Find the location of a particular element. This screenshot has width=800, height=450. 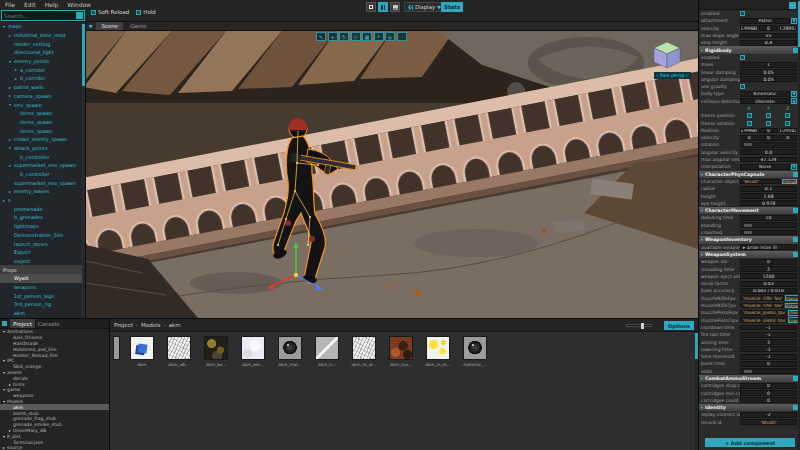

display-dropdown: Display ▼ is located at coordinates (424, 7).